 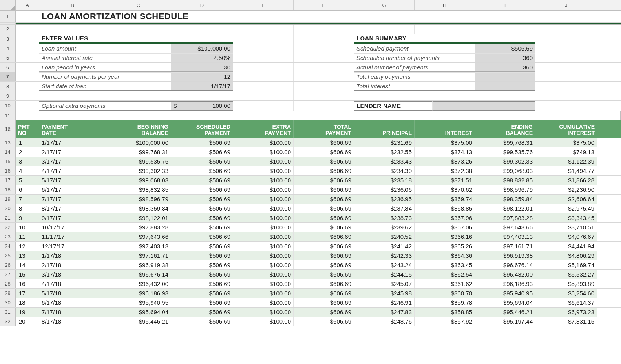 What do you see at coordinates (8, 106) in the screenshot?
I see `row-header: 10` at bounding box center [8, 106].